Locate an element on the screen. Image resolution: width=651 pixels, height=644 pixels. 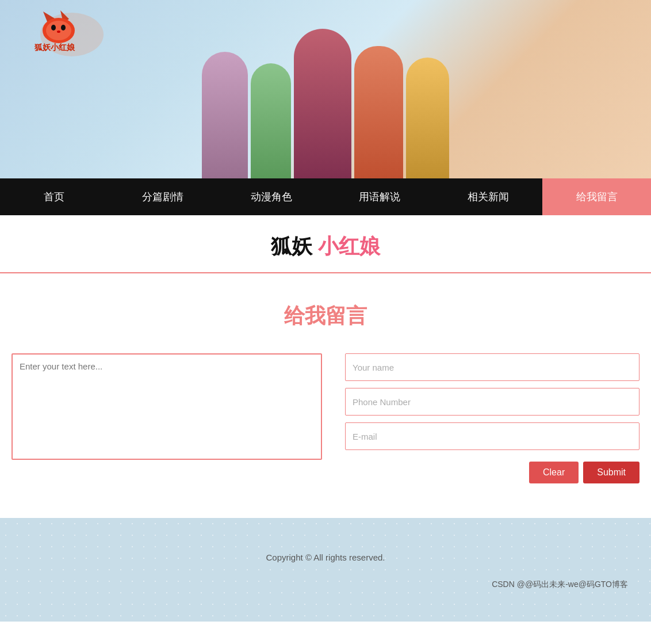
page-title-prefix: 狐妖 is located at coordinates (292, 246).